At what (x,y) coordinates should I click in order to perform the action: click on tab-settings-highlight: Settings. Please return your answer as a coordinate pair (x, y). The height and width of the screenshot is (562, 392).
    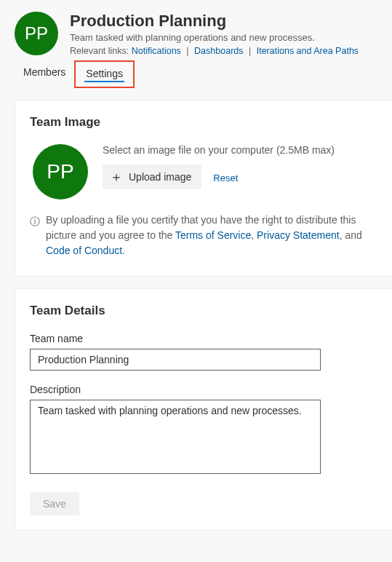
    Looking at the image, I should click on (105, 74).